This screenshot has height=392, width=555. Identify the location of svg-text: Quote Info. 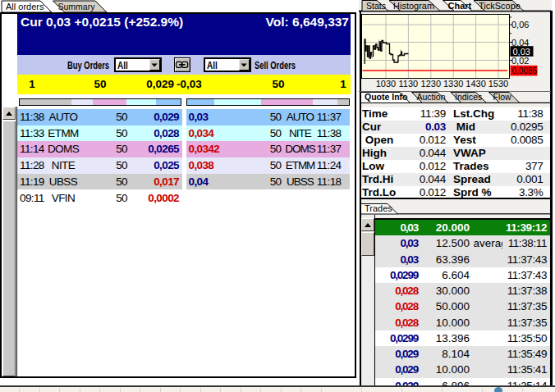
(386, 97).